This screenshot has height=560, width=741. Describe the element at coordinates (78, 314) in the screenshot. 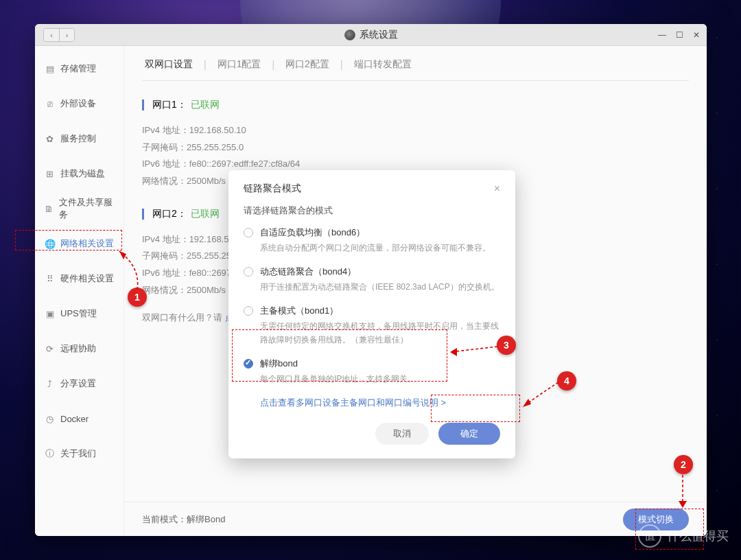

I see `sidebar-item-label: UPS管理` at that location.